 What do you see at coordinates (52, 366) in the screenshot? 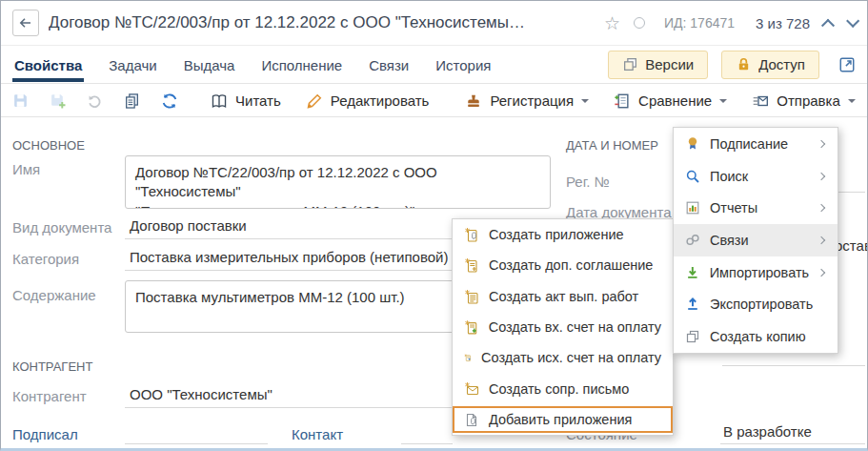
I see `section-counterparty: КОНТРАГЕНТ` at bounding box center [52, 366].